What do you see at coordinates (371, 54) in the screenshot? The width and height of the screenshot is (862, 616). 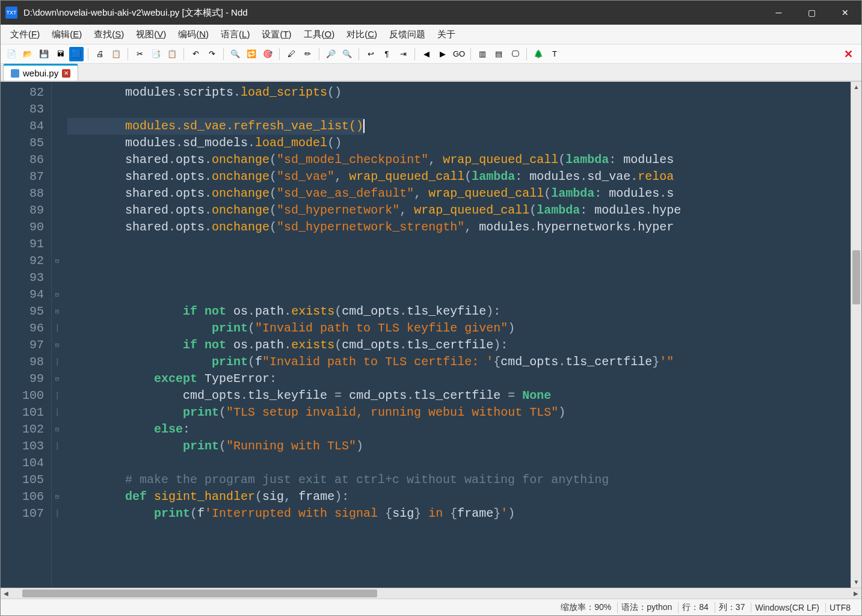 I see `wrap-icon: ↩` at bounding box center [371, 54].